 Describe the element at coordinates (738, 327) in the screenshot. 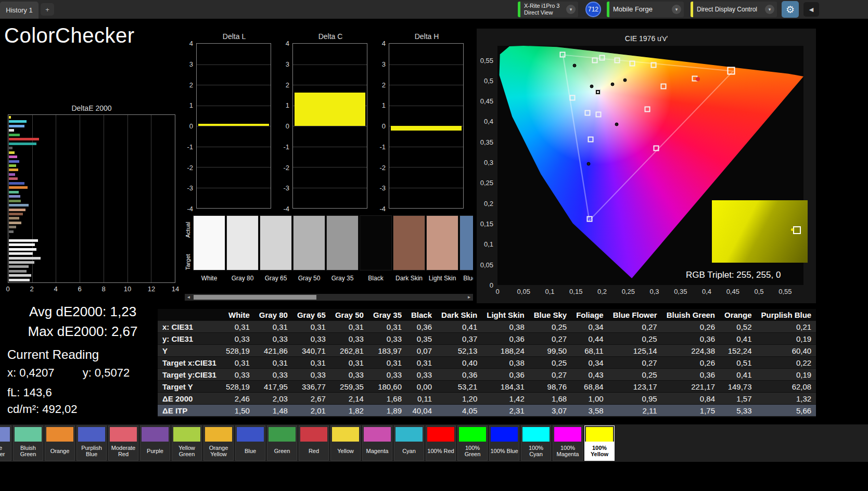

I see `table-cell: 0,52` at that location.